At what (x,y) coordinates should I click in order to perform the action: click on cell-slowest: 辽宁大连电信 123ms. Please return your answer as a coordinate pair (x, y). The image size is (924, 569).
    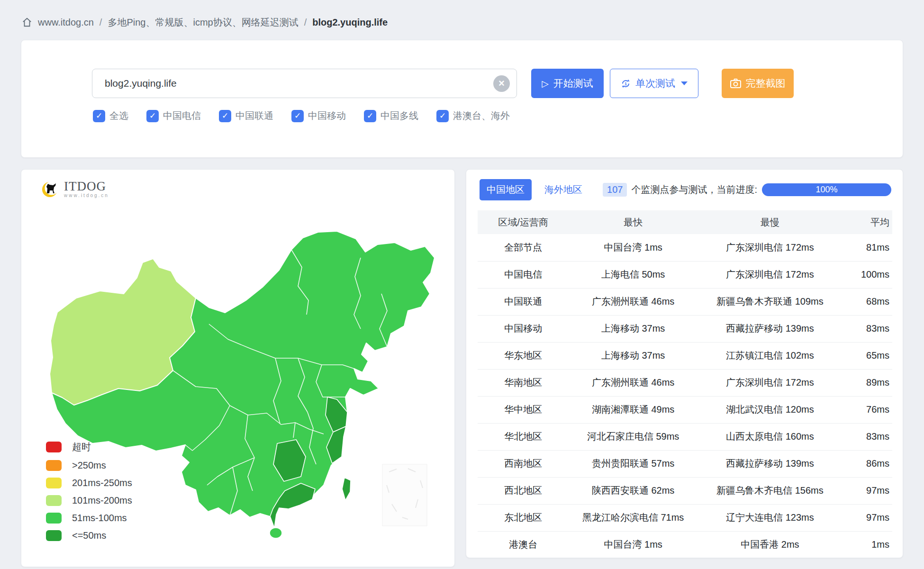
    Looking at the image, I should click on (770, 517).